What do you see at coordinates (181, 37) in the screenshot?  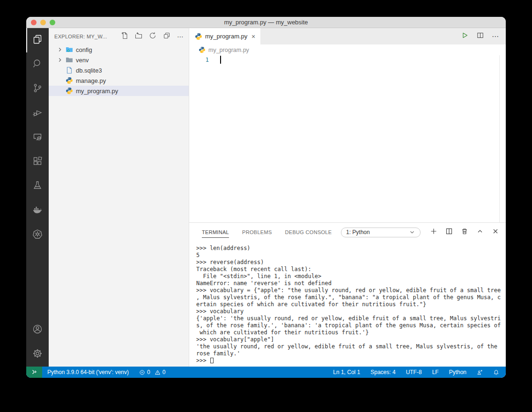 I see `more-actions-icon: ⋯` at bounding box center [181, 37].